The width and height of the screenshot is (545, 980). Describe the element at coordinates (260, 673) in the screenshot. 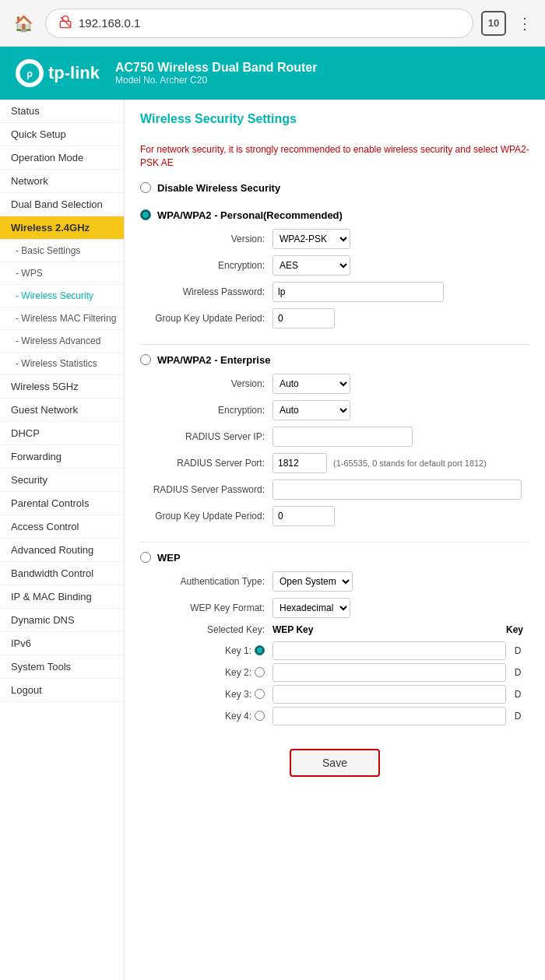

I see `key2-radio` at that location.